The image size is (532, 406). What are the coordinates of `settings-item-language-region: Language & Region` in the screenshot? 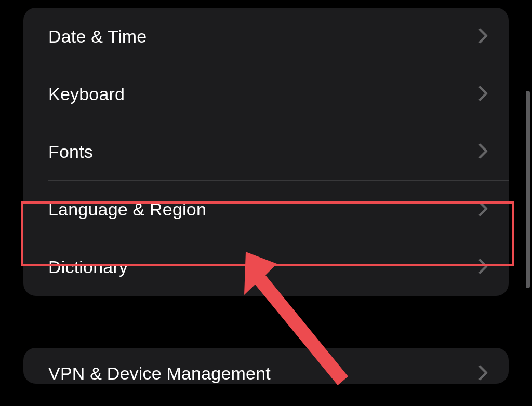 It's located at (266, 210).